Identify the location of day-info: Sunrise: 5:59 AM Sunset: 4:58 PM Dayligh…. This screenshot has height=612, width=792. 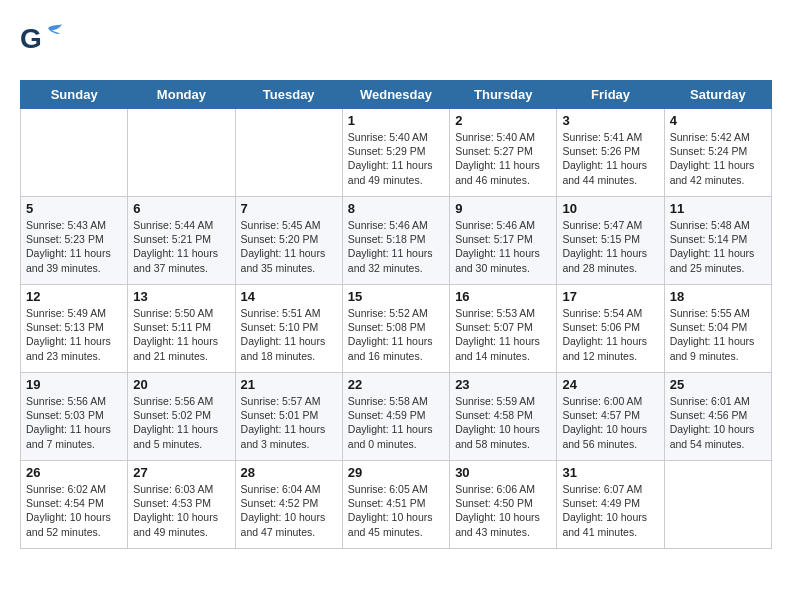
(503, 422).